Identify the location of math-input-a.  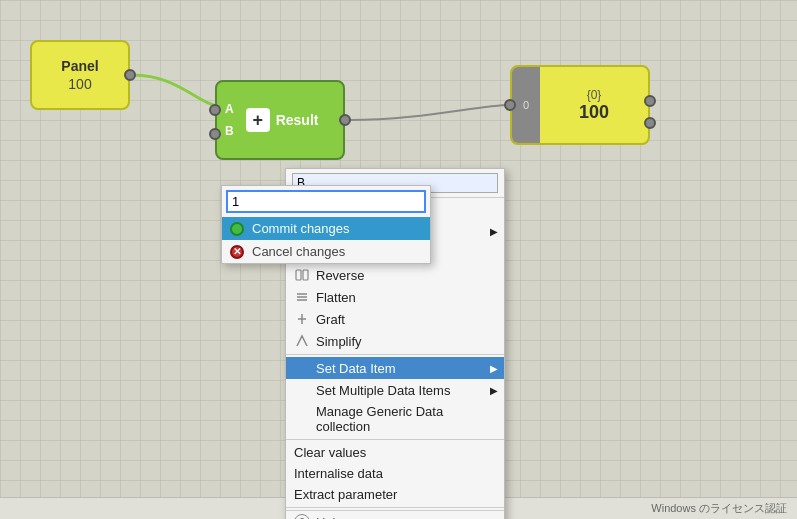
(215, 110).